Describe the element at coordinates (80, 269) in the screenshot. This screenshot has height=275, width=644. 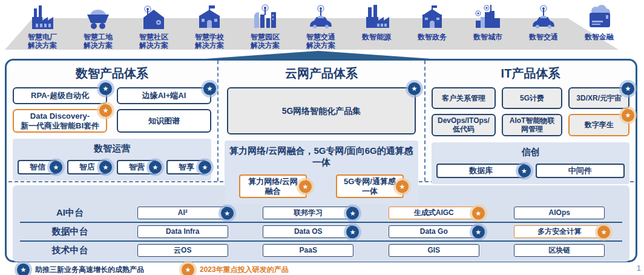
I see `legend-item-mature-products: ★ 助推三新业务高速增长的成熟产品` at that location.